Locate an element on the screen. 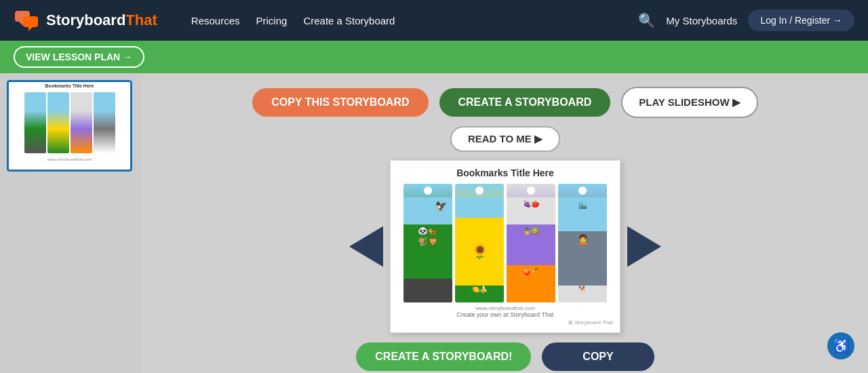 Image resolution: width=868 pixels, height=373 pixels. thumbnail-footer: www.storyboardthat.com is located at coordinates (69, 159).